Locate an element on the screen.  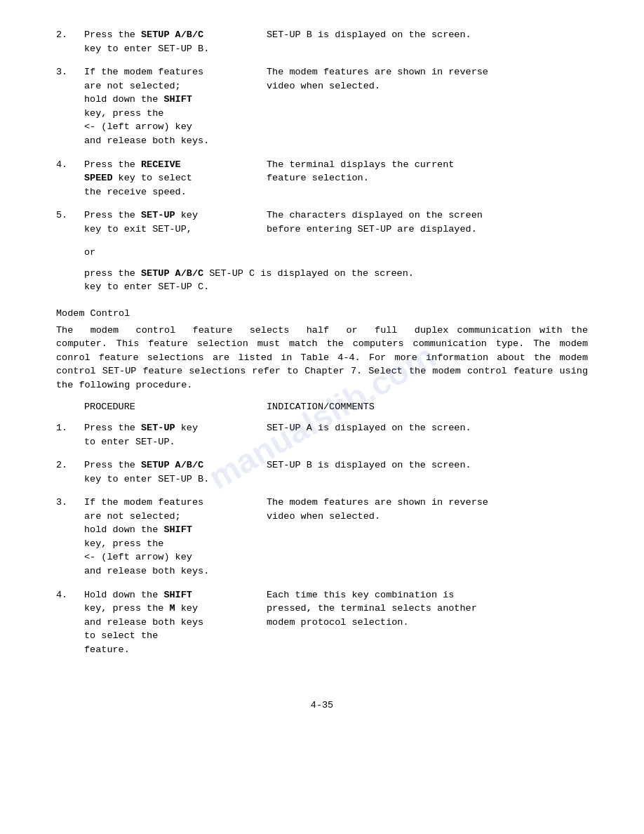
indication-col: The characters displayed on the screen b… is located at coordinates (427, 222).